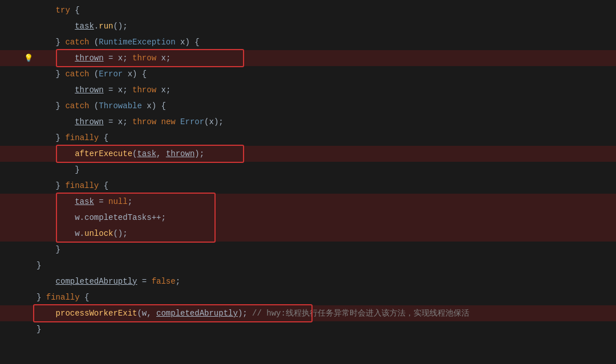 This screenshot has width=616, height=364. What do you see at coordinates (308, 122) in the screenshot?
I see `code-line: thrown = x; throw new Error(x);` at bounding box center [308, 122].